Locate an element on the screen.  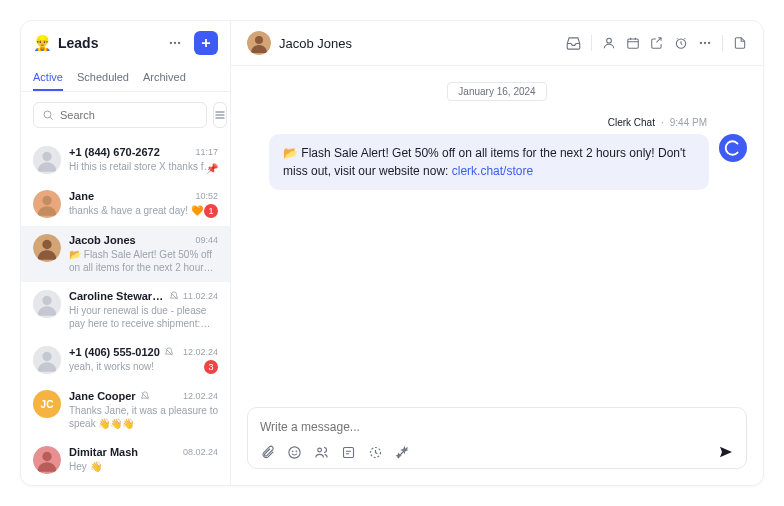
document-button is located at coordinates (740, 43).